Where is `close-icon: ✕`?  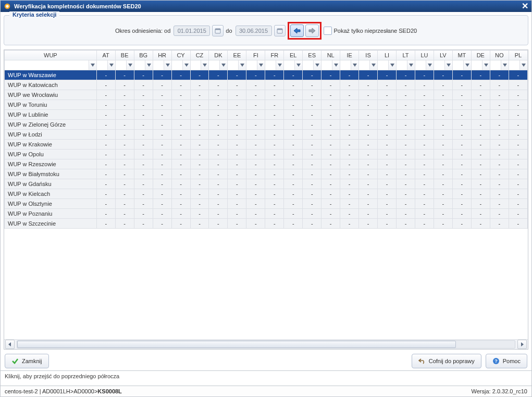
close-icon: ✕ is located at coordinates (525, 6).